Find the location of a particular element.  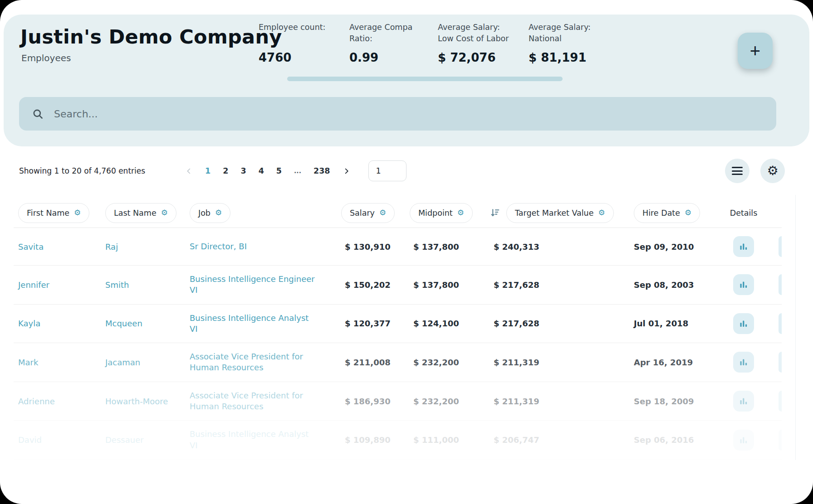

column-chip-first-name: First Name ⚙ is located at coordinates (54, 213).